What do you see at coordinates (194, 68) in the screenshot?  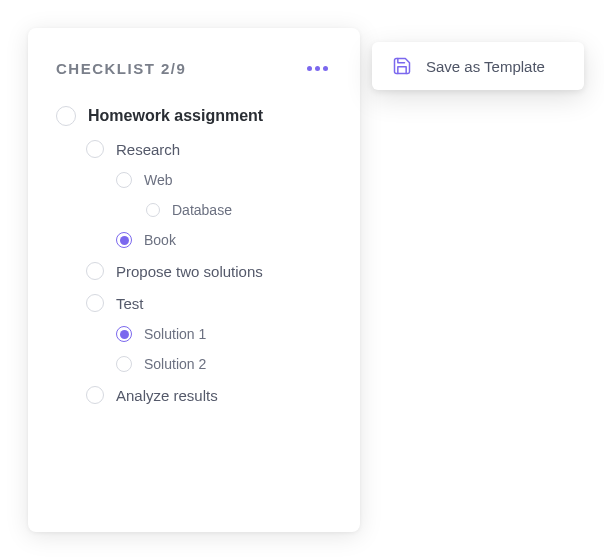 I see `panel-header: CHECKLIST 2/9` at bounding box center [194, 68].